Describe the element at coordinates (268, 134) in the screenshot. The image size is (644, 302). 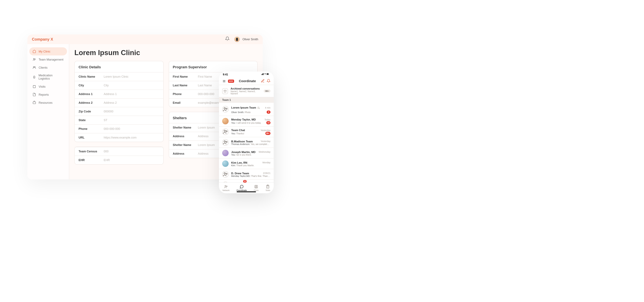
I see `unread-count: 99+` at that location.